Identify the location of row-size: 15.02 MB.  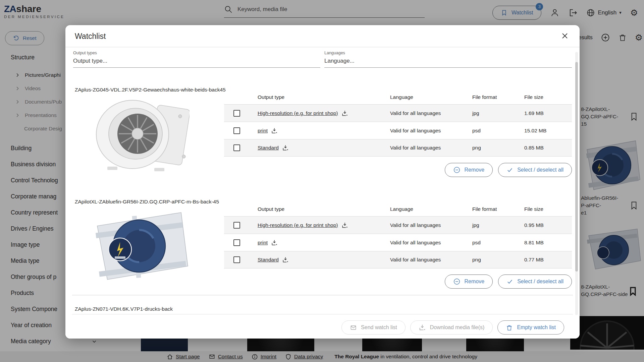
(548, 131).